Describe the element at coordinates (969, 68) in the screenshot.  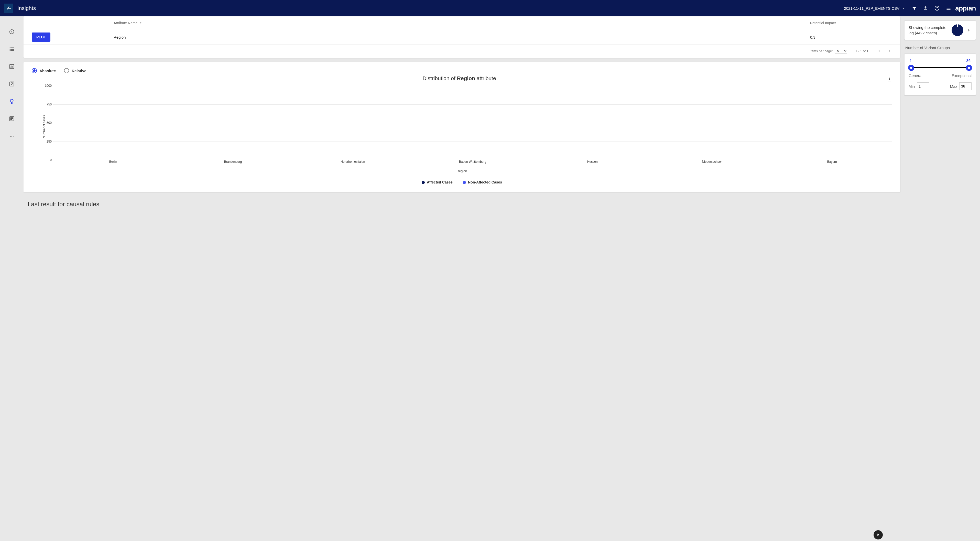
I see `slider-thumb-max` at that location.